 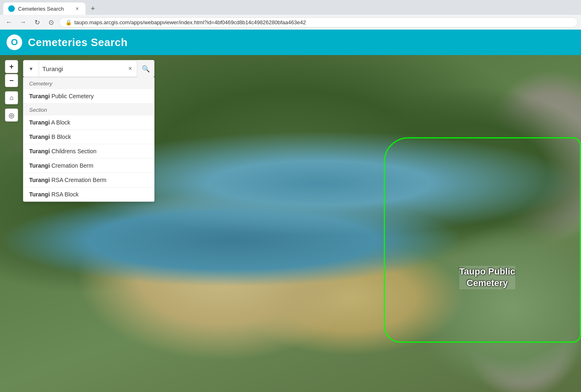 I want to click on dropdown-item-turangi-childrens-section: Turangi Childrens Section, so click(x=89, y=151).